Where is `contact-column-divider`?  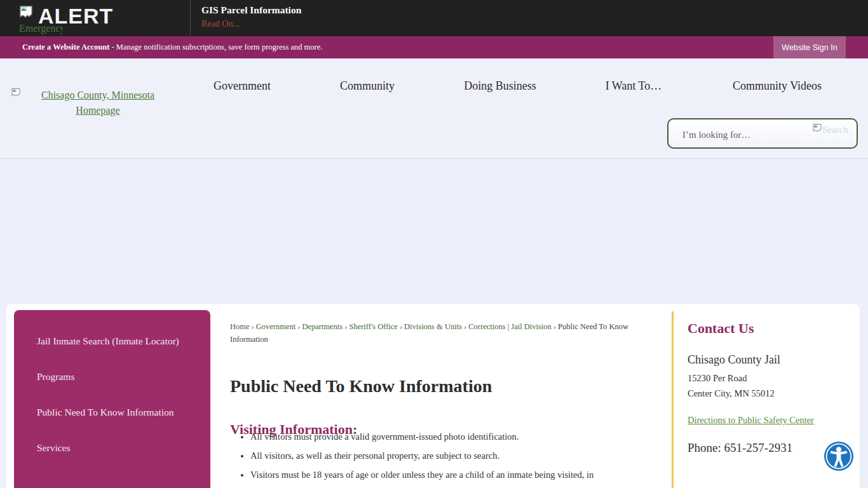 contact-column-divider is located at coordinates (672, 400).